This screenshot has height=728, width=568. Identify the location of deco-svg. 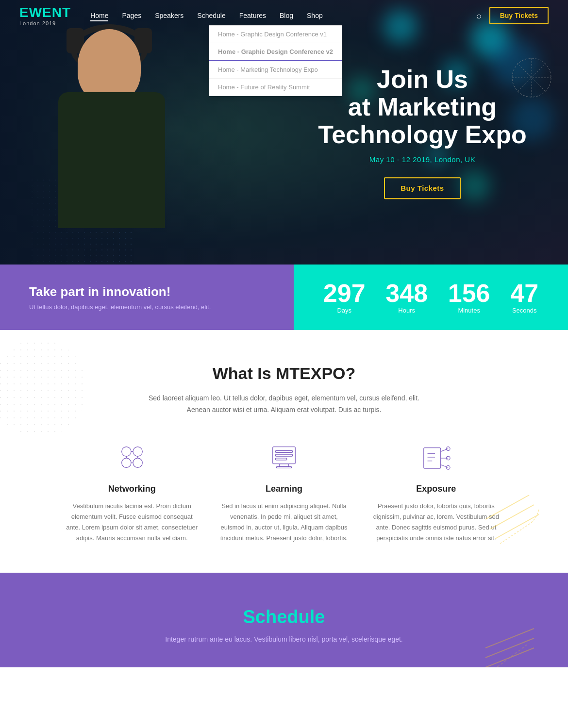
(512, 522).